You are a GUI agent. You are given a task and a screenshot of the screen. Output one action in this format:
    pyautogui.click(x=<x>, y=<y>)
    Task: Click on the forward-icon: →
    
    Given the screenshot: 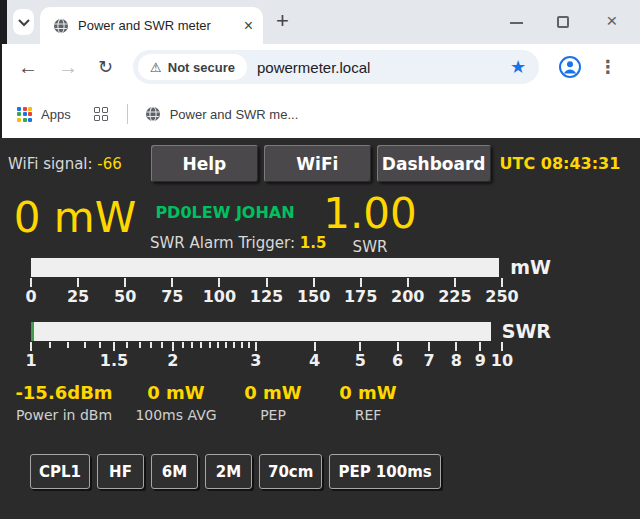 What is the action you would take?
    pyautogui.click(x=68, y=67)
    